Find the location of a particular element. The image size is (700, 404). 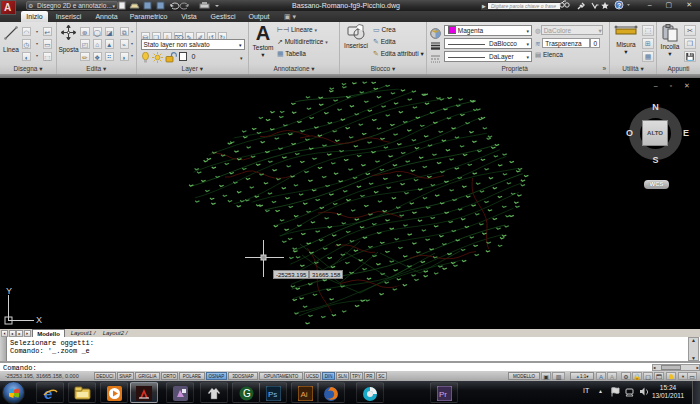

svg-text: X is located at coordinates (39, 320).